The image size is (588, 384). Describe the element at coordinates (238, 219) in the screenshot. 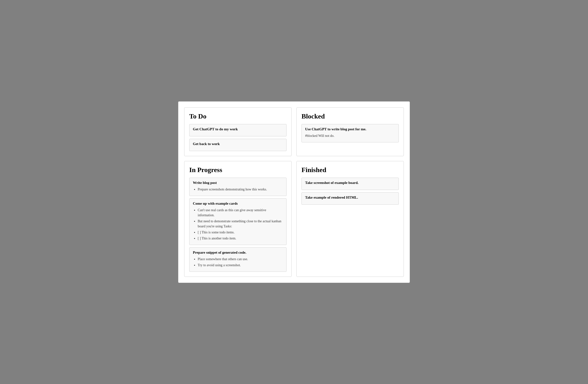

I see `column-in-progress: In ProgressWrite blog postPrepare screen…` at that location.